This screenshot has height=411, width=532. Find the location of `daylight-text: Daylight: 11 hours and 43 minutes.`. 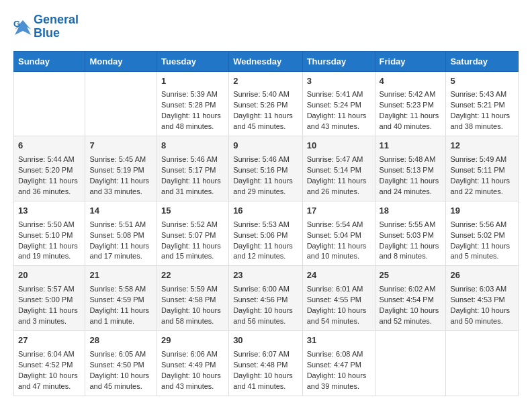

daylight-text: Daylight: 11 hours and 43 minutes. is located at coordinates (339, 122).